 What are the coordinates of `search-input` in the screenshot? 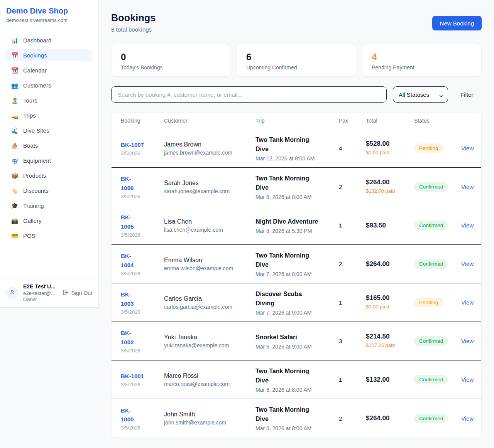 It's located at (249, 94).